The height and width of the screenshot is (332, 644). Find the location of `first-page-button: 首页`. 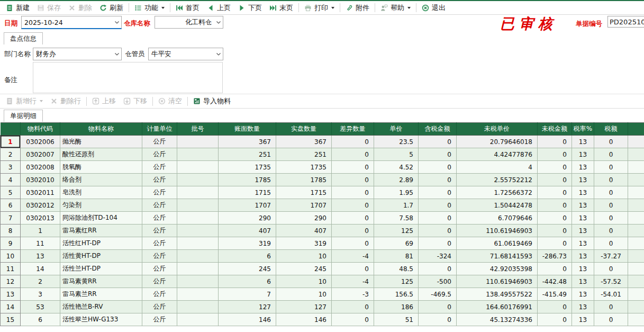

first-page-button: 首页 is located at coordinates (187, 7).